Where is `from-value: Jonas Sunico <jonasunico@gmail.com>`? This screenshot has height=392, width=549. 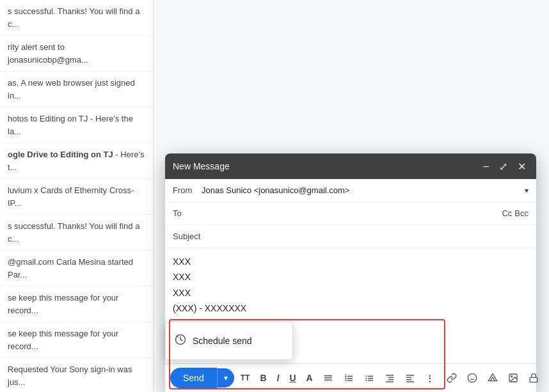
from-value: Jonas Sunico <jonasunico@gmail.com> is located at coordinates (361, 191).